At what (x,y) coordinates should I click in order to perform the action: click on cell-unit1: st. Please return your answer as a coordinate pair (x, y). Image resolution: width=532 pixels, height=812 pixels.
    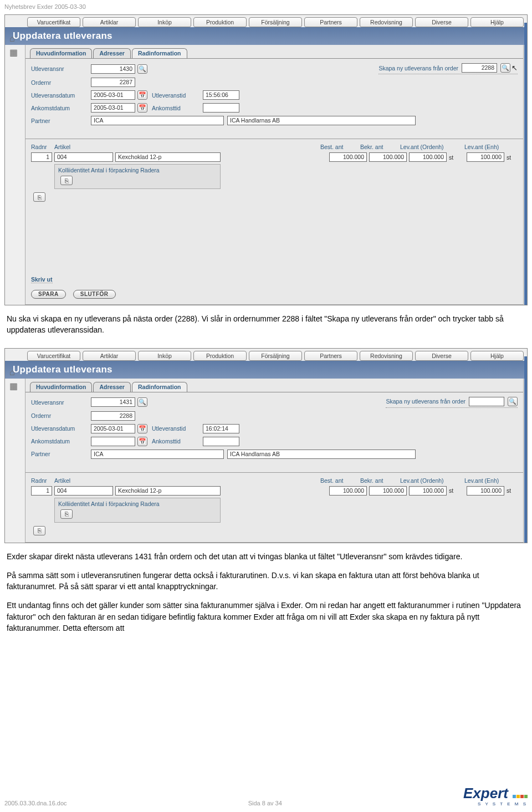
    Looking at the image, I should click on (453, 491).